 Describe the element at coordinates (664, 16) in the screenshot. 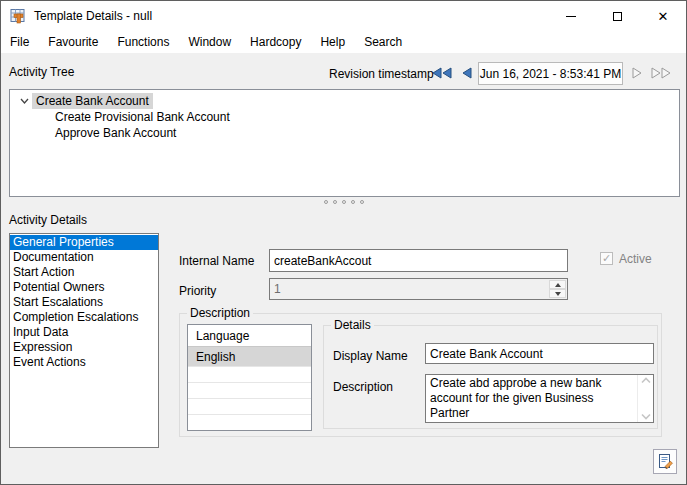

I see `close-icon: ✕` at that location.